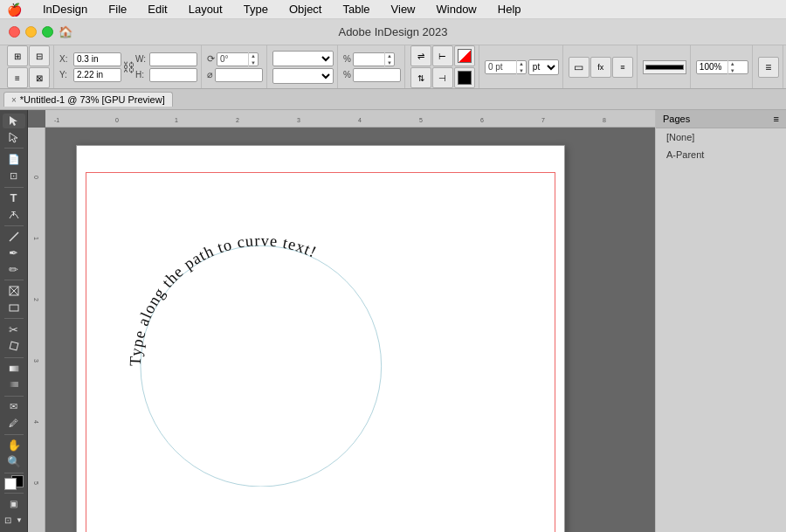  Describe the element at coordinates (14, 503) in the screenshot. I see `preview-mode-button: ▣` at that location.